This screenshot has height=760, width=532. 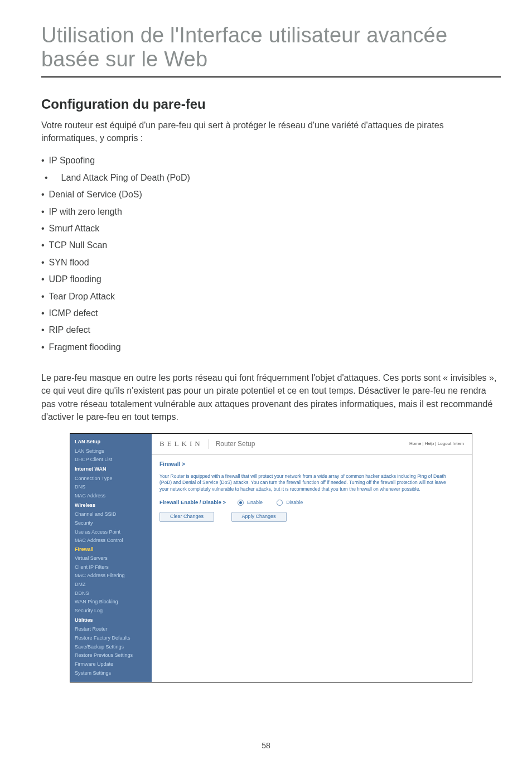 I want to click on sidebar-group-firewall: Firewall, so click(x=111, y=550).